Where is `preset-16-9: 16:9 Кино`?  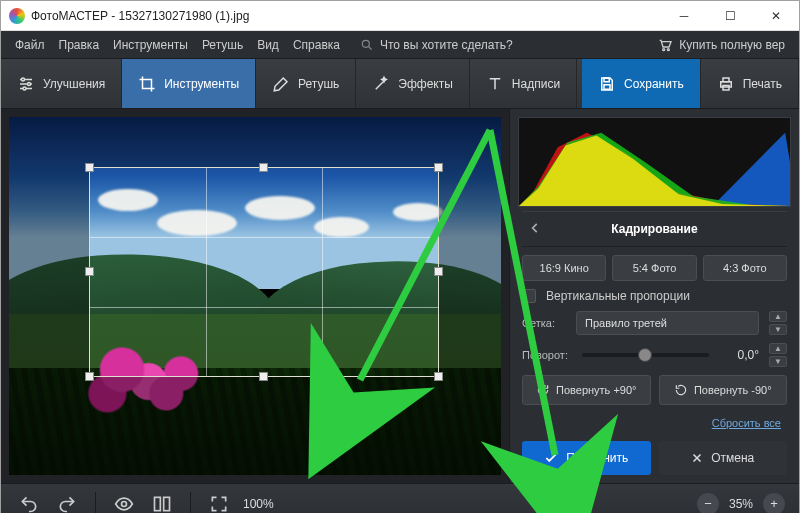 preset-16-9: 16:9 Кино is located at coordinates (564, 268).